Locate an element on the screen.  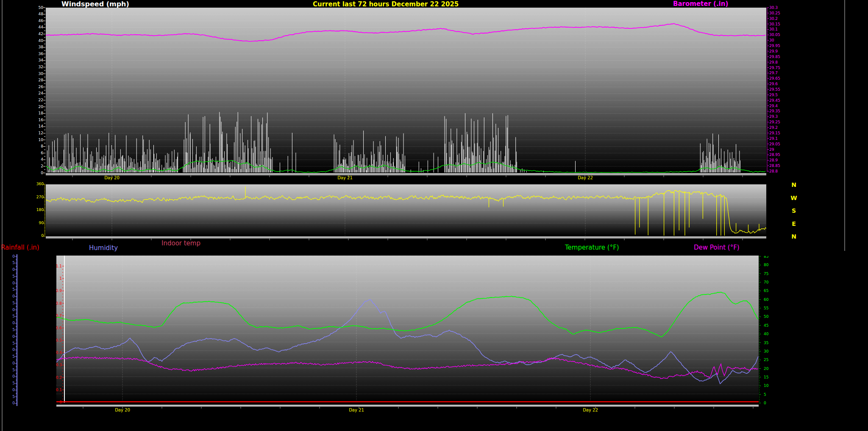
temperature-tick-label: 30 is located at coordinates (766, 352).